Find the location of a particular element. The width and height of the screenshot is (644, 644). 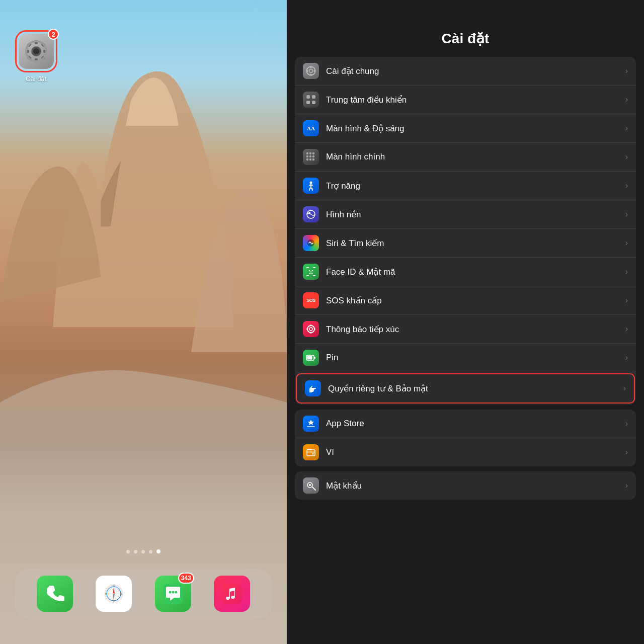

wallet-chevron: › is located at coordinates (627, 452).